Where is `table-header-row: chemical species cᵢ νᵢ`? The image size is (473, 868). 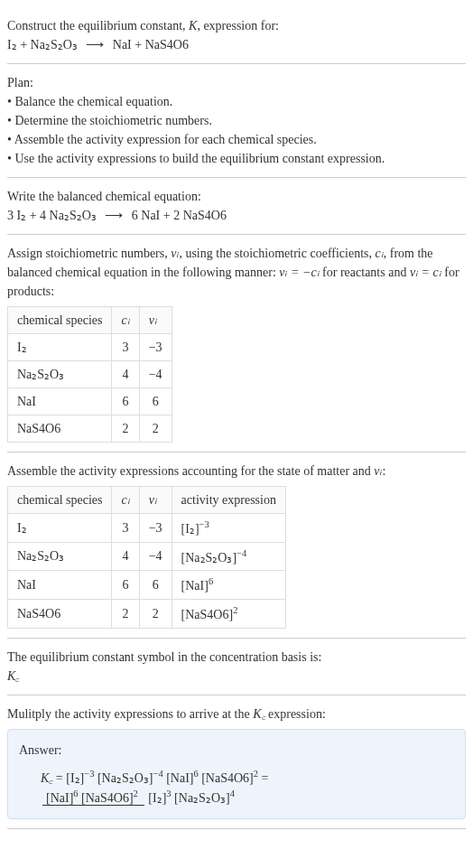 table-header-row: chemical species cᵢ νᵢ is located at coordinates (90, 321).